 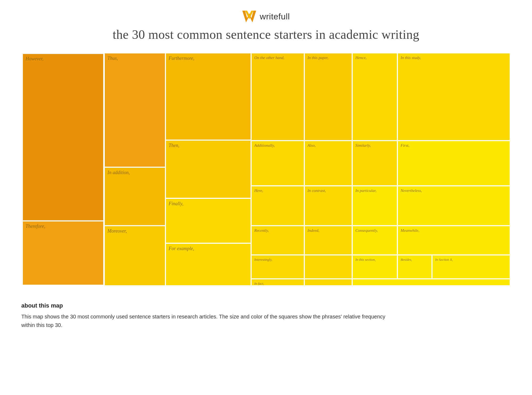 I want to click on cell-insectionx: In Section X,, so click(x=471, y=267).